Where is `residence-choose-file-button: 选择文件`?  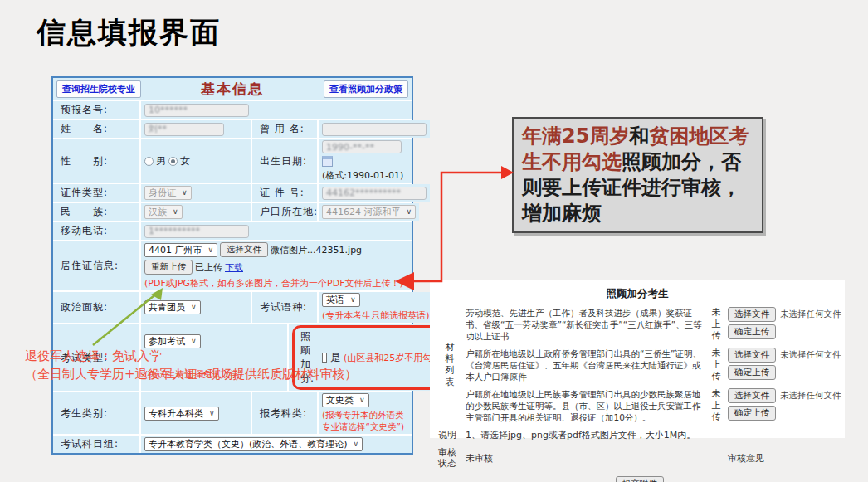 residence-choose-file-button: 选择文件 is located at coordinates (244, 250).